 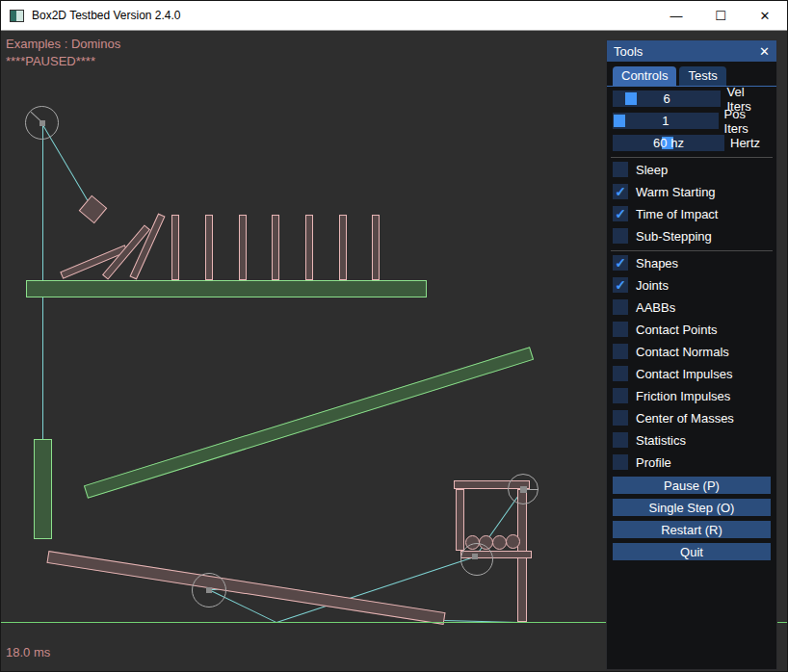 What do you see at coordinates (674, 237) in the screenshot?
I see `checkbox-label: Sub-Stepping` at bounding box center [674, 237].